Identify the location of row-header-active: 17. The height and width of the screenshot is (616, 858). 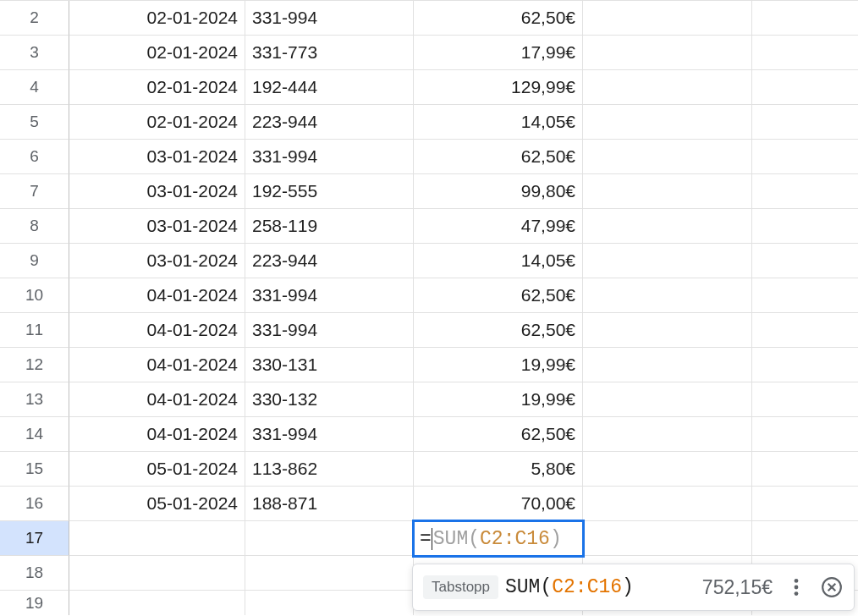
(35, 538).